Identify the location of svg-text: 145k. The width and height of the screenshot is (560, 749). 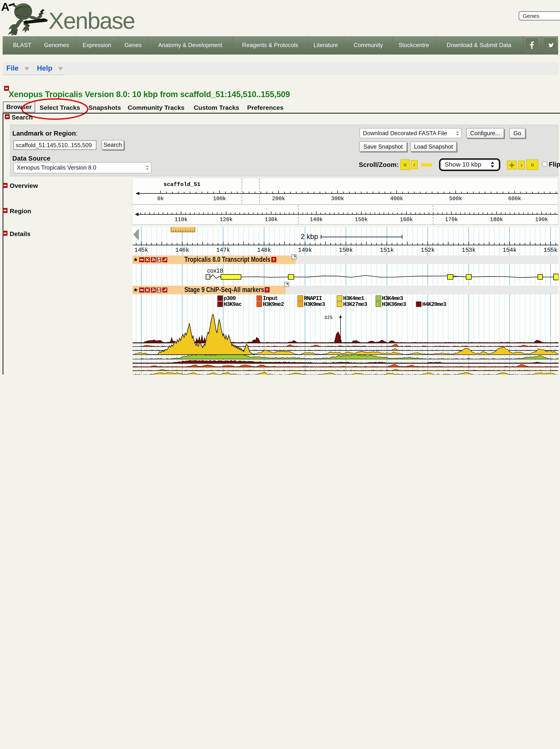
(141, 250).